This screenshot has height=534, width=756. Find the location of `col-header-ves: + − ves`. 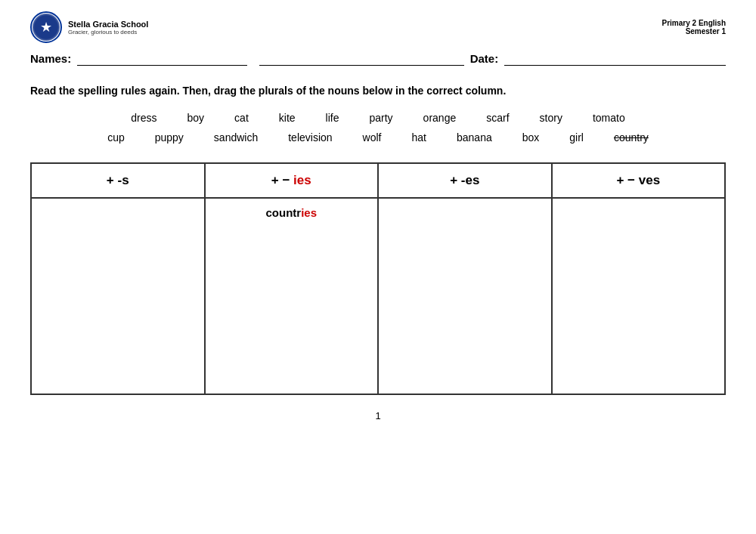

col-header-ves: + − ves is located at coordinates (639, 181).